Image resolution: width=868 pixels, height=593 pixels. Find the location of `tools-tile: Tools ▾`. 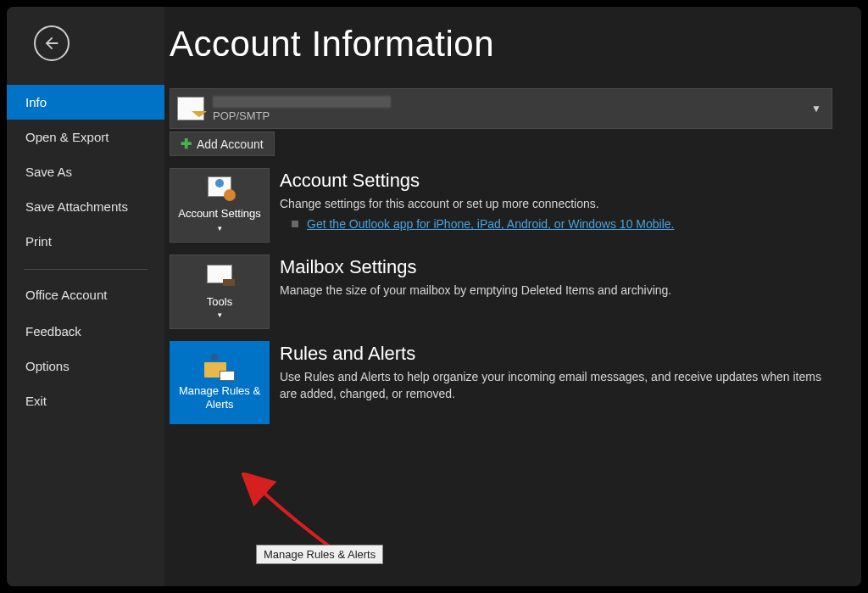

tools-tile: Tools ▾ is located at coordinates (220, 292).